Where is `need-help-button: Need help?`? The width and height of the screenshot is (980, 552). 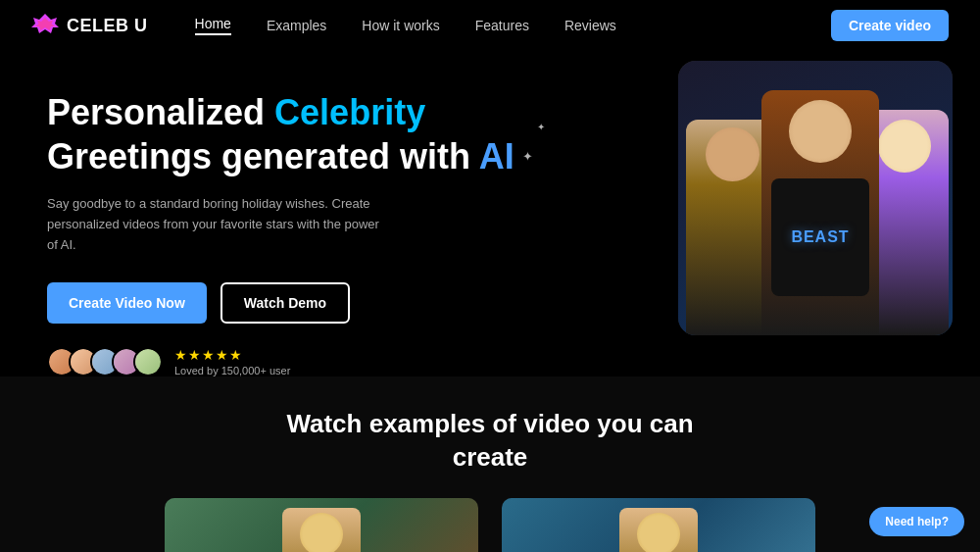
need-help-button: Need help? is located at coordinates (917, 522).